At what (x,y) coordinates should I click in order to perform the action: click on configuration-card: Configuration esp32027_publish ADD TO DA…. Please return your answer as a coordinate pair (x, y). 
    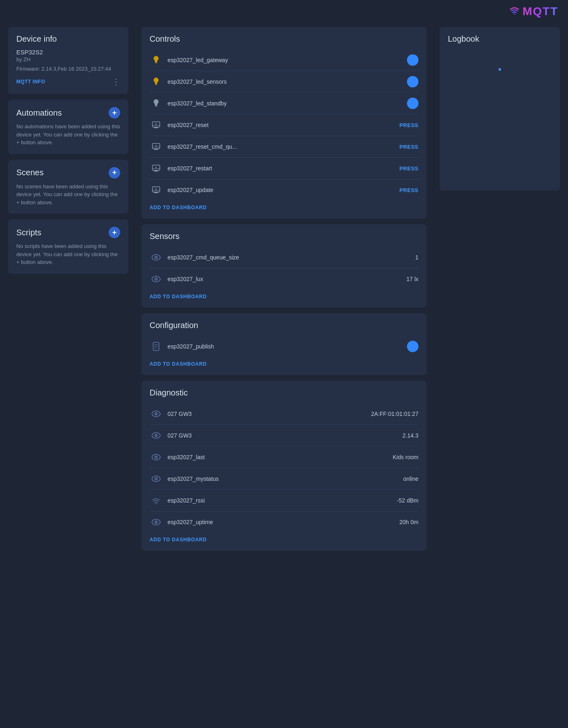
    Looking at the image, I should click on (284, 344).